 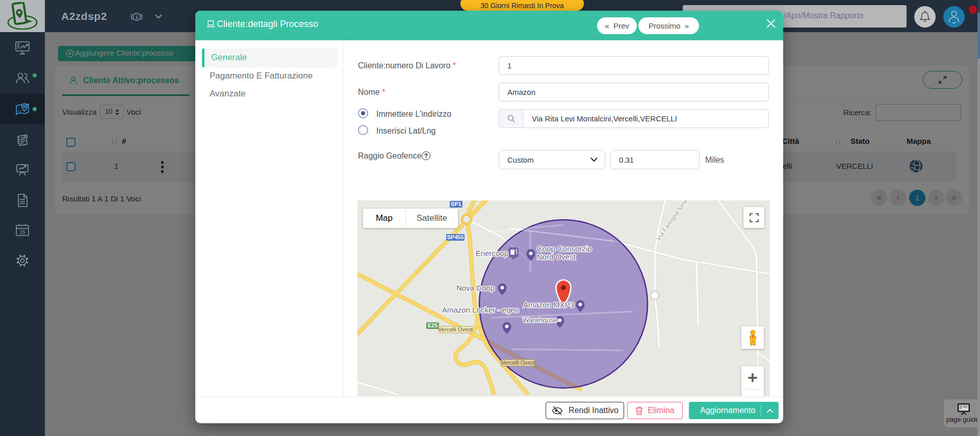 What do you see at coordinates (456, 204) in the screenshot?
I see `svg-text: SP1` at bounding box center [456, 204].